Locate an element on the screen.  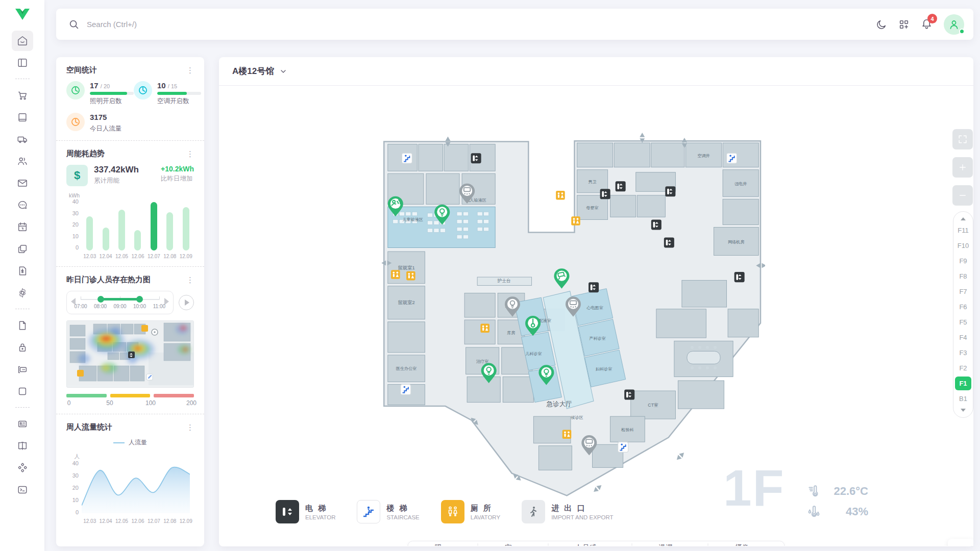
slider-range is located at coordinates (120, 299).